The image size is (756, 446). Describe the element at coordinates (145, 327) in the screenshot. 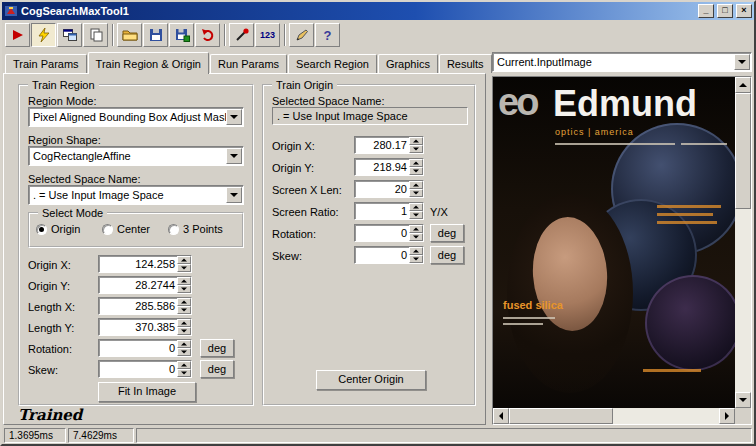

I see `length-y-input: 370.385` at that location.